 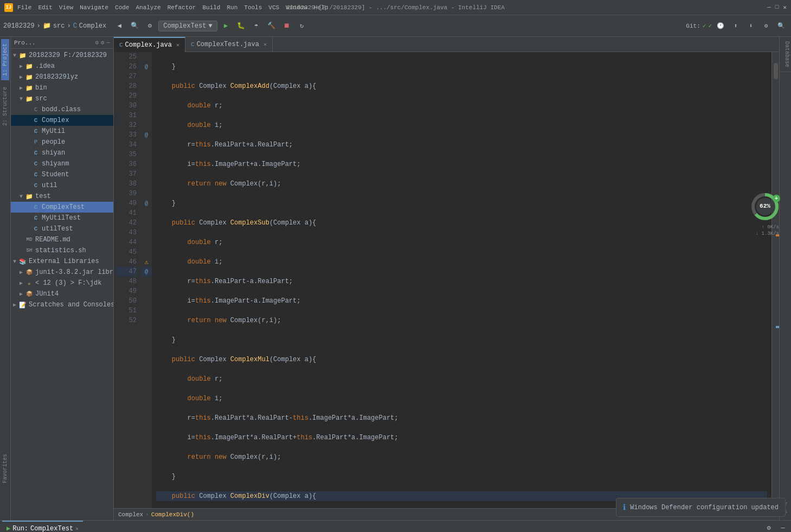 What do you see at coordinates (253, 8) in the screenshot?
I see `menu-tools: Tools` at bounding box center [253, 8].